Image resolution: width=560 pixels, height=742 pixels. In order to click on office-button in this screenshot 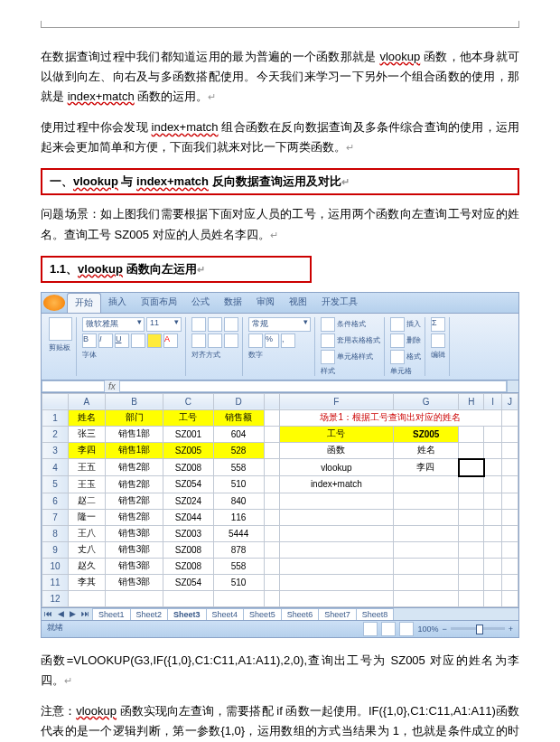, I will do `click(54, 303)`.